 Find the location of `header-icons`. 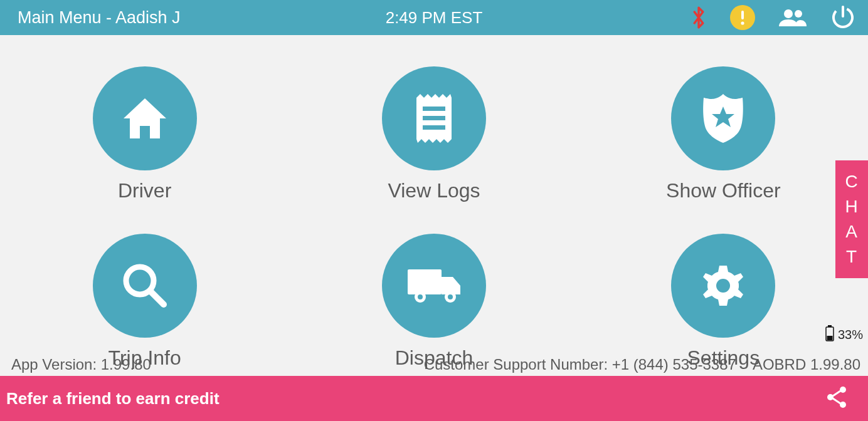

header-icons is located at coordinates (773, 18).